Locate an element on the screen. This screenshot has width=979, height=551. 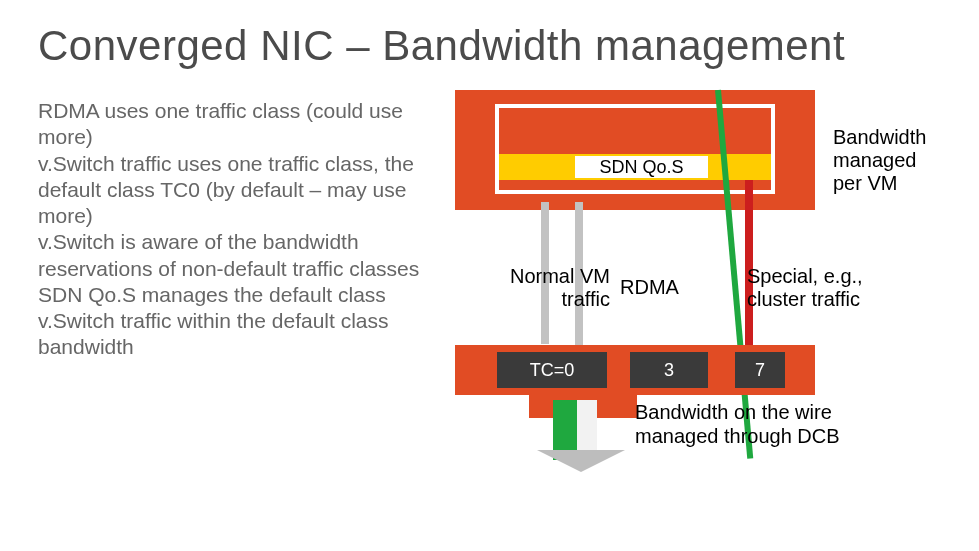
vswitch-inner-frame is located at coordinates (635, 149).